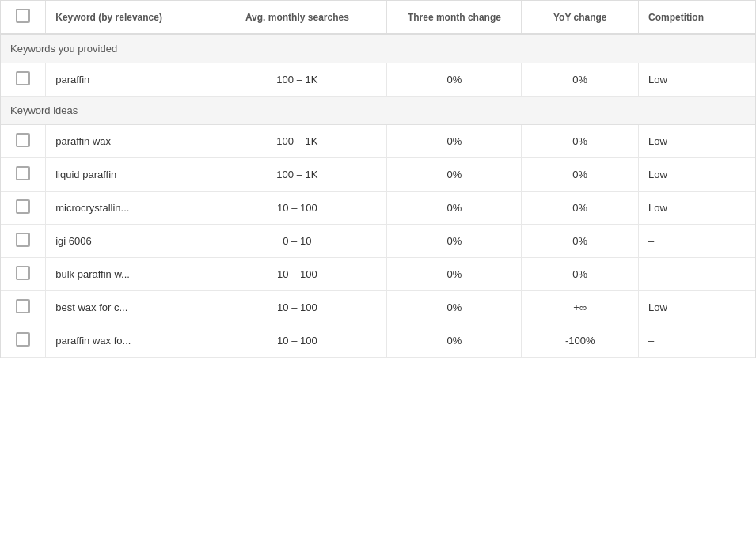 Image resolution: width=756 pixels, height=550 pixels. Describe the element at coordinates (378, 275) in the screenshot. I see `table-row: bulk paraffin w...10 – 1000%0%–` at that location.